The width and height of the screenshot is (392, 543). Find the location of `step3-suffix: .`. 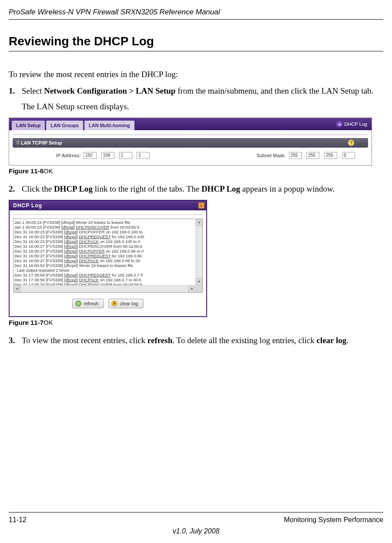

step3-suffix: . is located at coordinates (347, 341).